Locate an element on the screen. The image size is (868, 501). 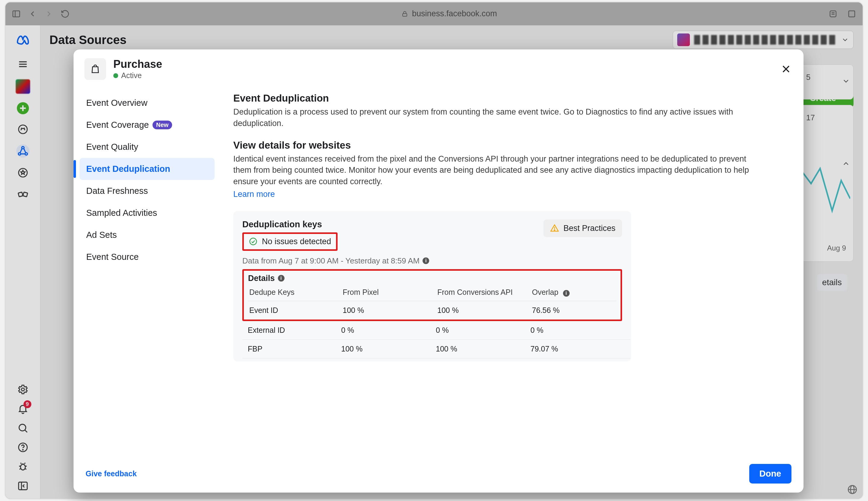
nav-ad-sets: Ad Sets is located at coordinates (147, 235).